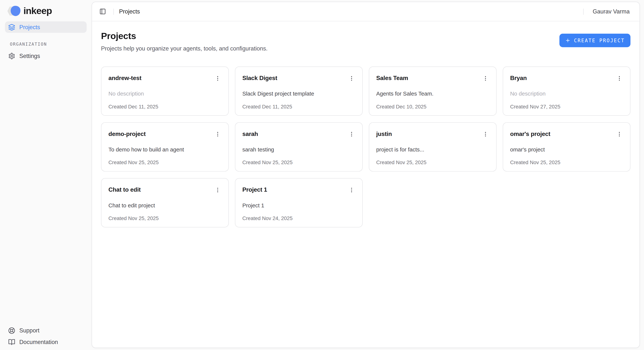 Image resolution: width=644 pixels, height=350 pixels. Describe the element at coordinates (46, 56) in the screenshot. I see `sidebar-item-settings: Settings` at that location.